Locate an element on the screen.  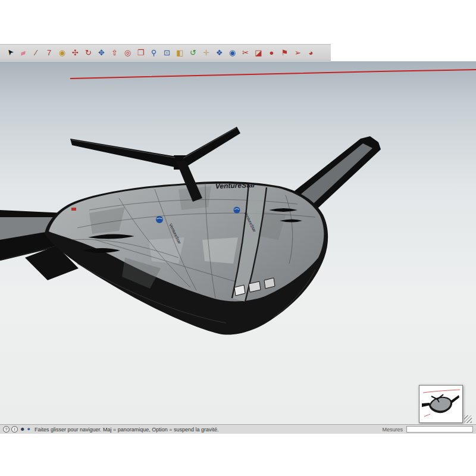
orbit-tool-icon: ↺ is located at coordinates (193, 52).